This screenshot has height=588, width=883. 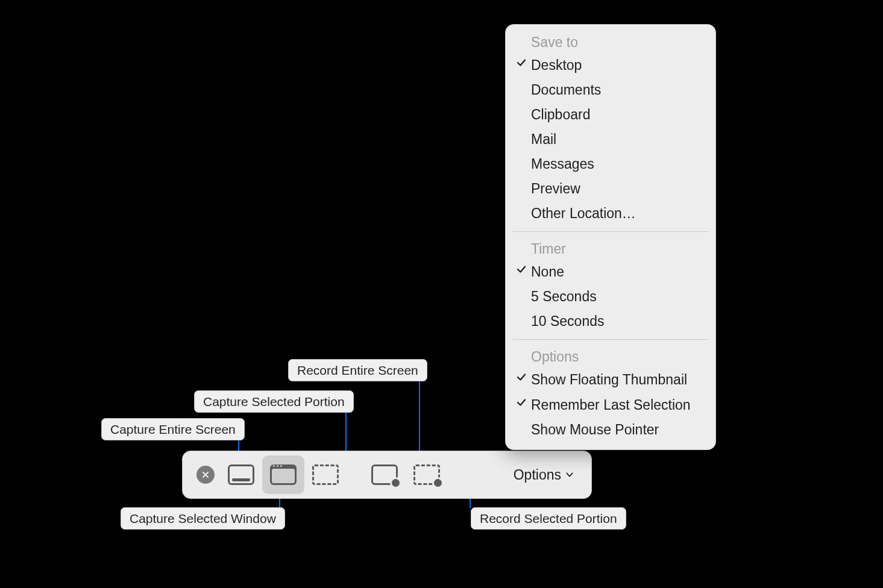 What do you see at coordinates (427, 475) in the screenshot?
I see `record-selection-icon` at bounding box center [427, 475].